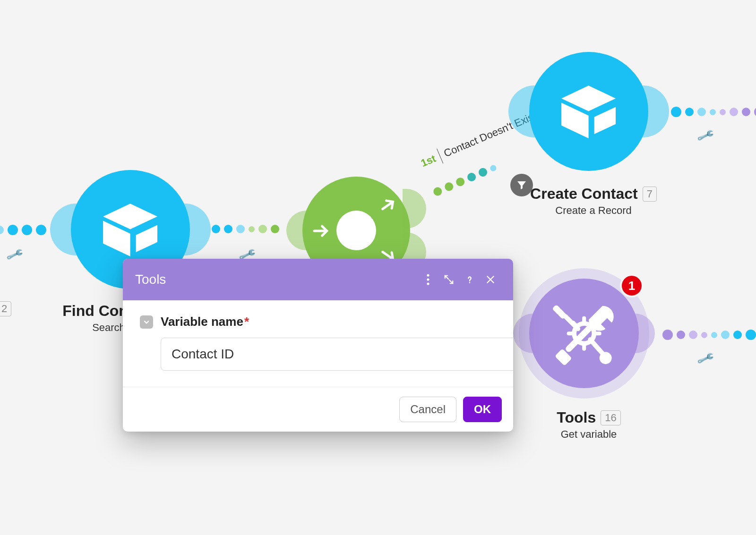 This screenshot has height=535, width=756. I want to click on module-index: 7, so click(650, 194).